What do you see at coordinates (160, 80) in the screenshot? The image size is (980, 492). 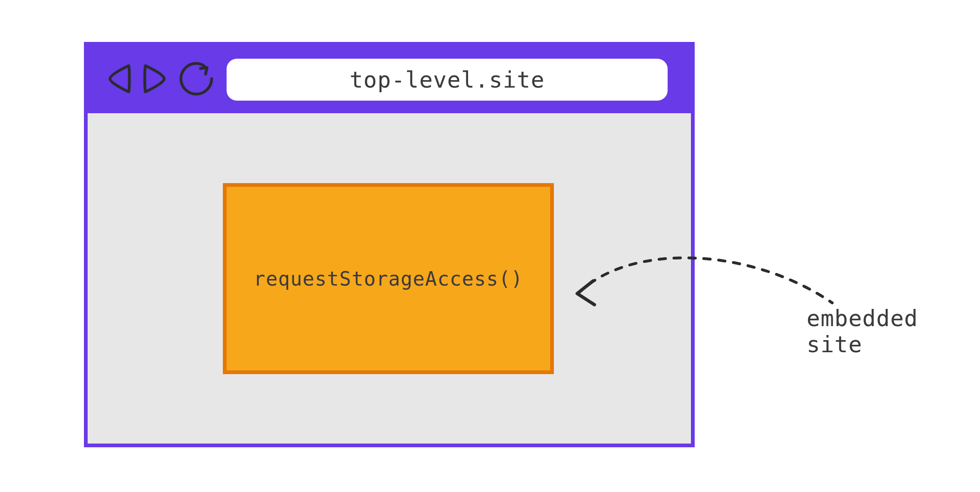 I see `nav-controls` at bounding box center [160, 80].